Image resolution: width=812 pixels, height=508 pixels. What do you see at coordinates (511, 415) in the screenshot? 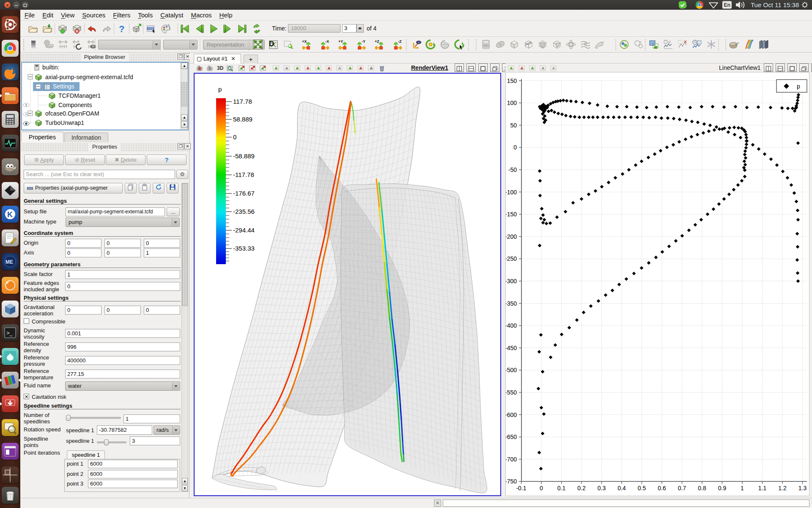
I see `svg-text: -600` at bounding box center [511, 415].